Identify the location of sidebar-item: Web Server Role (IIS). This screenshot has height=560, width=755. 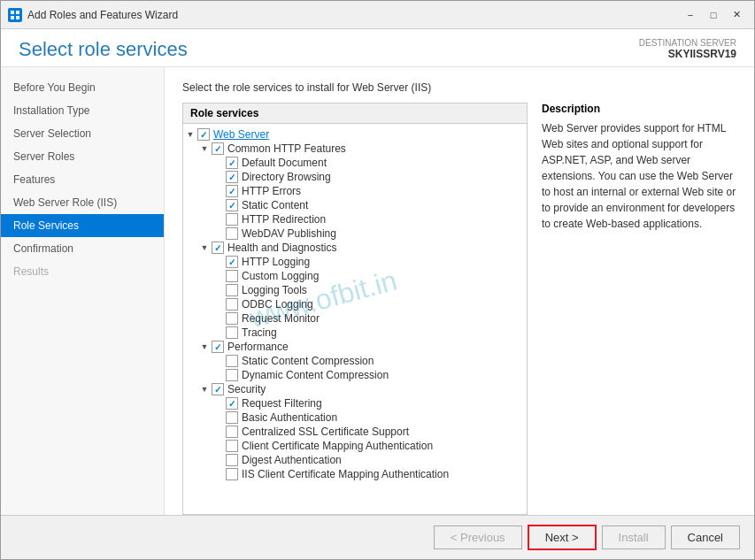
(82, 203).